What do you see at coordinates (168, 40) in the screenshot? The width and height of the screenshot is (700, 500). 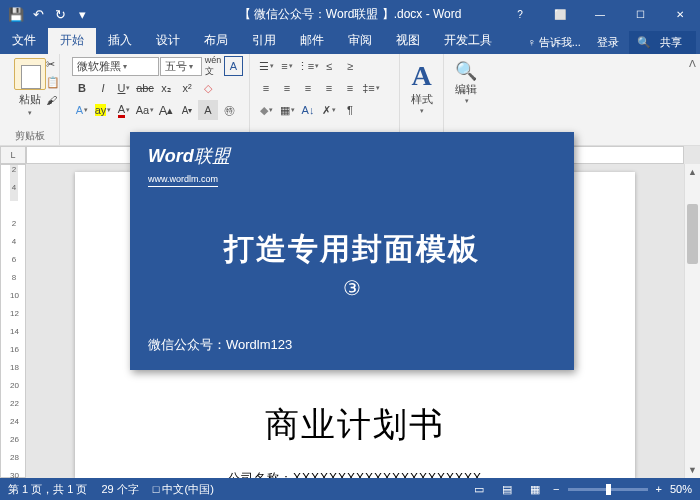 I see `tab-design: 设计` at bounding box center [168, 40].